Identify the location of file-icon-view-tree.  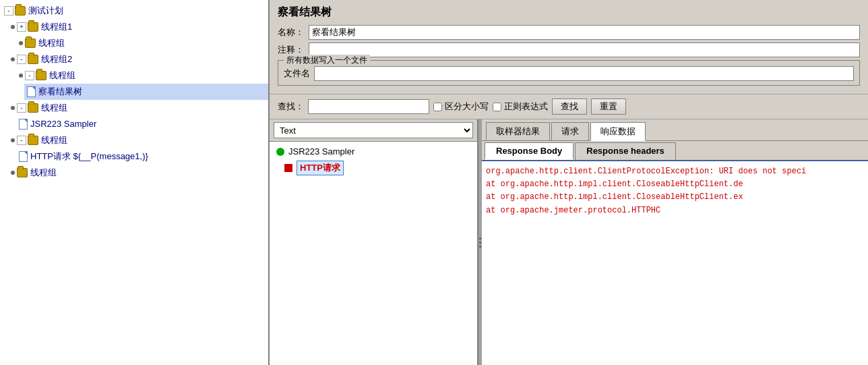
(31, 92).